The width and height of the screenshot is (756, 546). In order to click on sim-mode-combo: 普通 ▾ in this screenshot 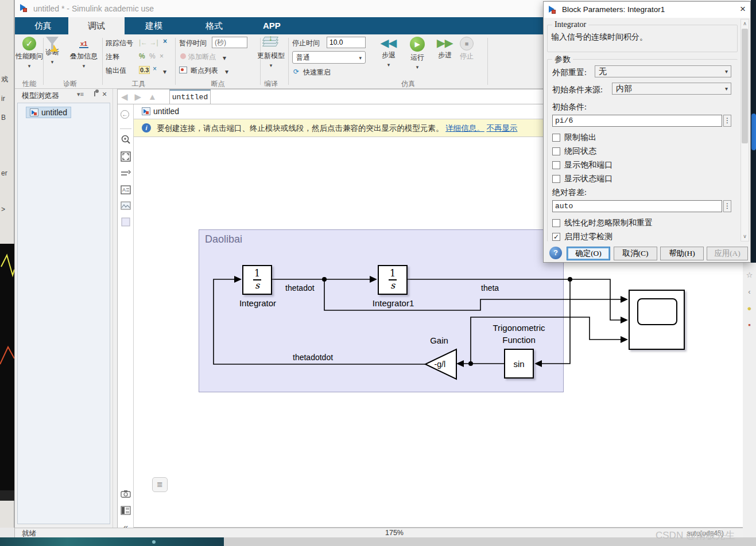, I will do `click(329, 57)`.